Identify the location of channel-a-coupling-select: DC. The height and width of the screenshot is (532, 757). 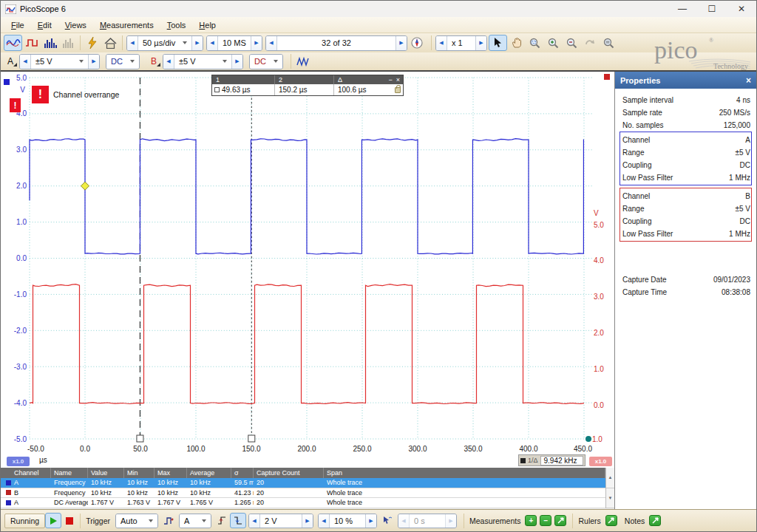
(123, 62).